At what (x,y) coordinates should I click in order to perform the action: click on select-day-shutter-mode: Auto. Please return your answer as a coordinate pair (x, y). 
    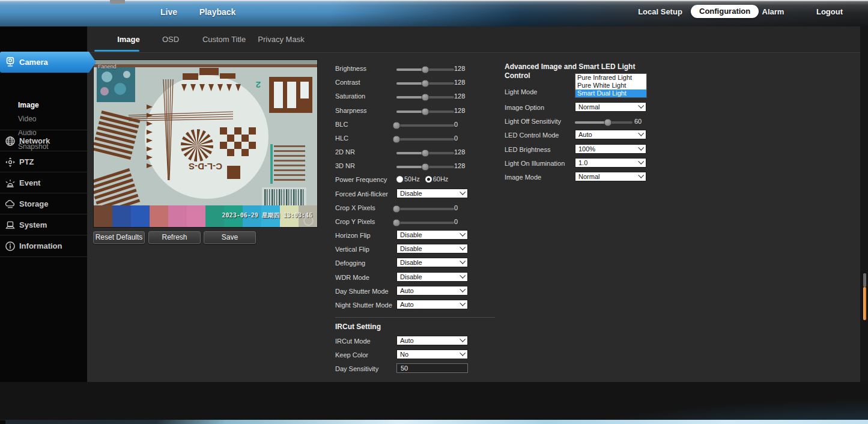
    Looking at the image, I should click on (432, 291).